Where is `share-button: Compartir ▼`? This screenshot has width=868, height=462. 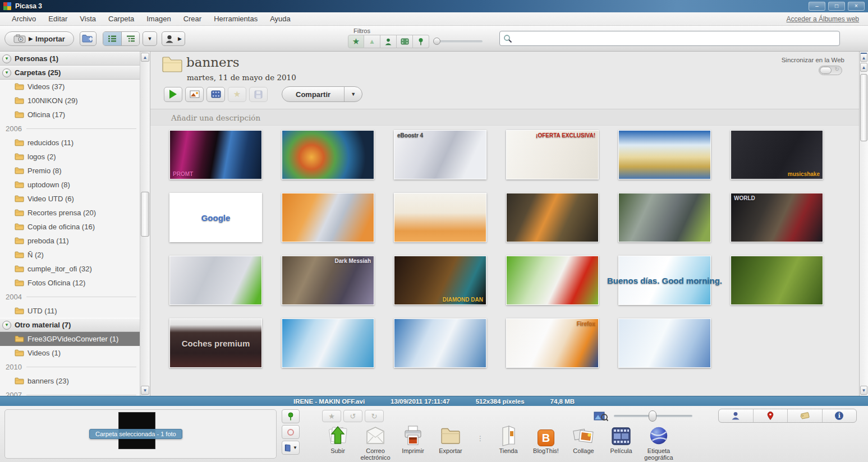
share-button: Compartir ▼ is located at coordinates (322, 94).